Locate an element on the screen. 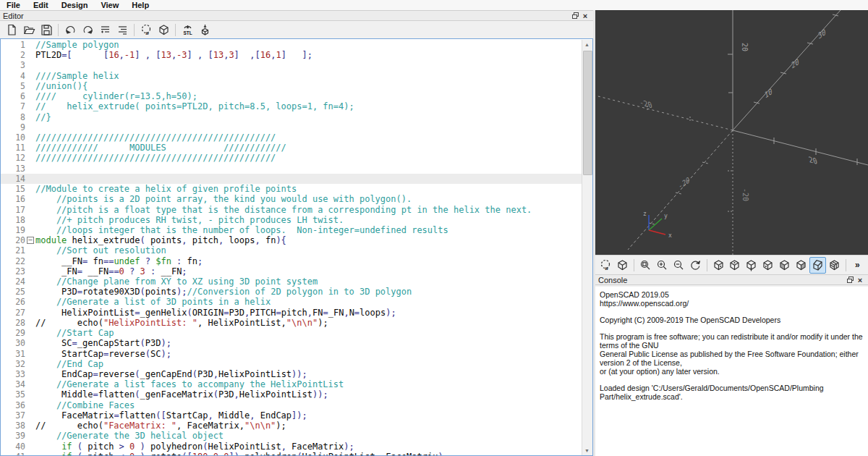 The height and width of the screenshot is (456, 868). undo-button is located at coordinates (70, 30).